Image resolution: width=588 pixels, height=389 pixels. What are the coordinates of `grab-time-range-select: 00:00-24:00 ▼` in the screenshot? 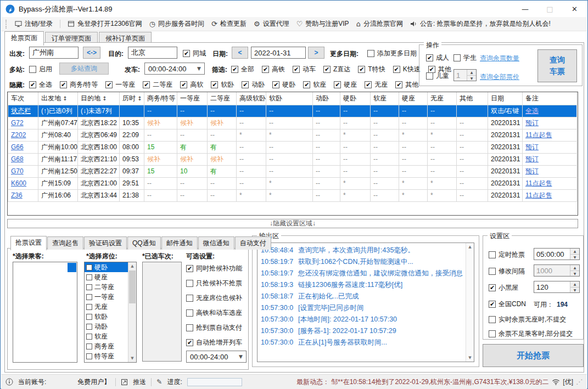 It's located at (216, 357).